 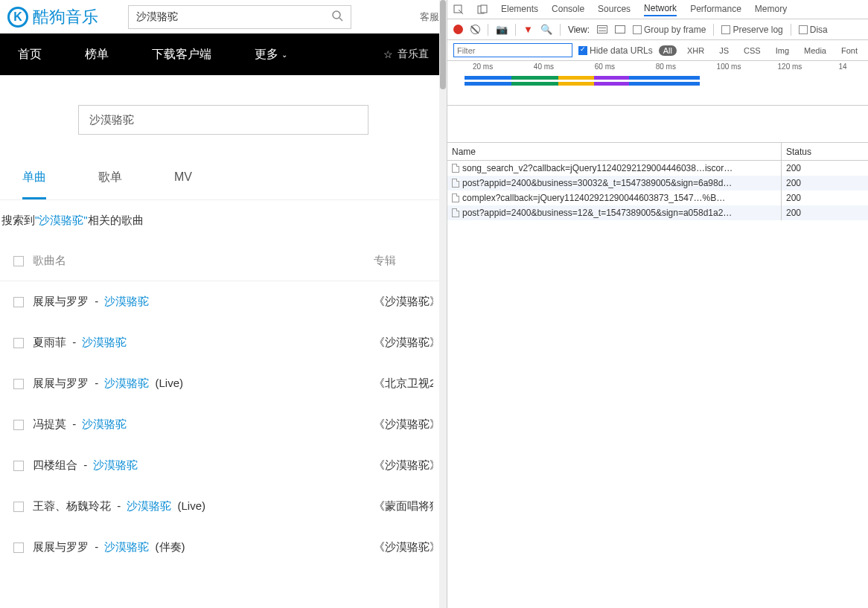 What do you see at coordinates (271, 55) in the screenshot?
I see `nav-more: 更多 ⌄` at bounding box center [271, 55].